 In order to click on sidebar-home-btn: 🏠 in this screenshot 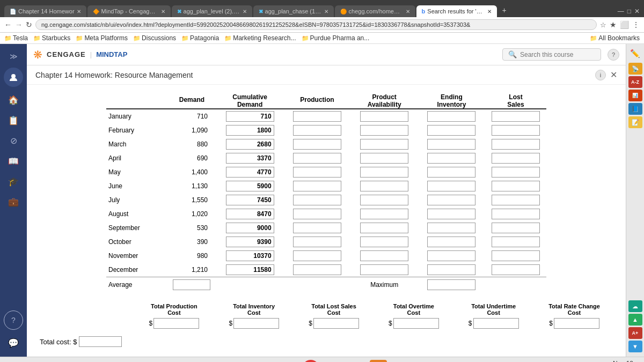, I will do `click(13, 100)`.